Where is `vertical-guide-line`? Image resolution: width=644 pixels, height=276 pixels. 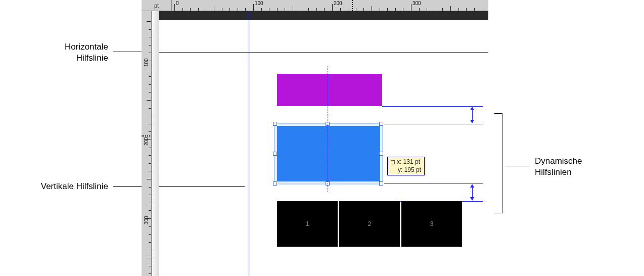 vertical-guide-line is located at coordinates (249, 144).